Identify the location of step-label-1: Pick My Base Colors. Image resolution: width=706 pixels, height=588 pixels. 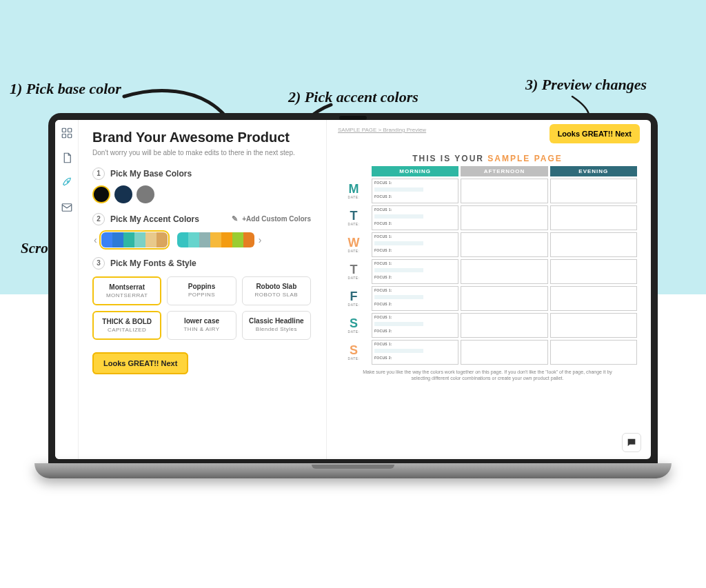
(151, 174).